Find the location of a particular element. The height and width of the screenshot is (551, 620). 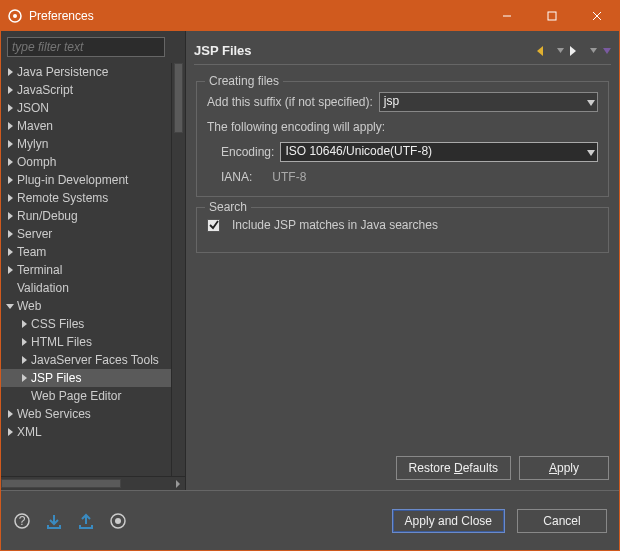

oomph-icon is located at coordinates (118, 521).